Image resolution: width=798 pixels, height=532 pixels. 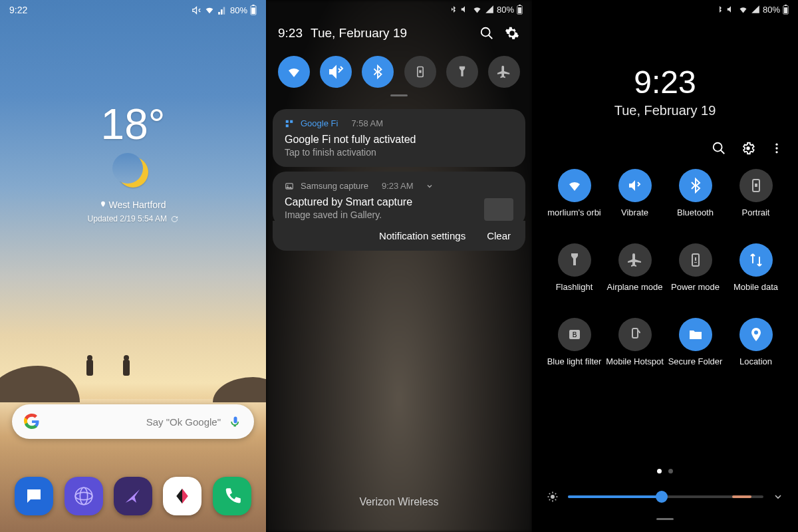 I want to click on vibrate-icon, so click(x=635, y=186).